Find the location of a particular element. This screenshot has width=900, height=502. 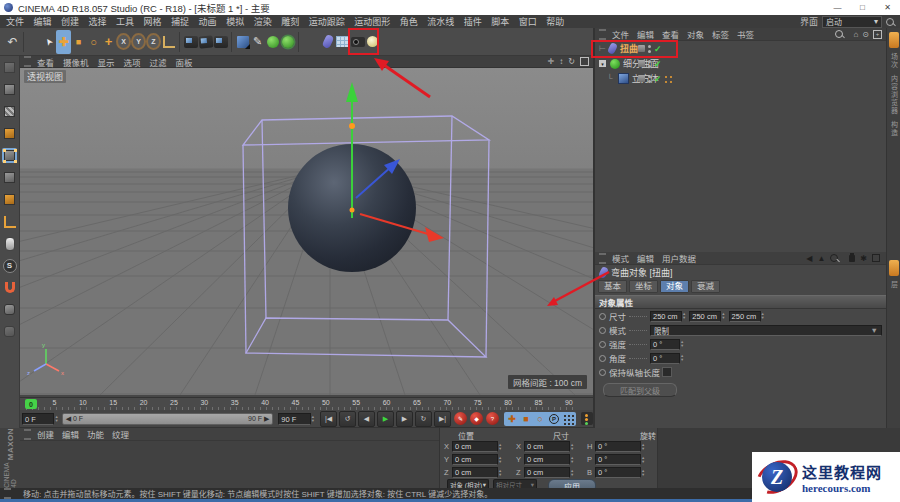

om-add-view-icon: + is located at coordinates (878, 34).